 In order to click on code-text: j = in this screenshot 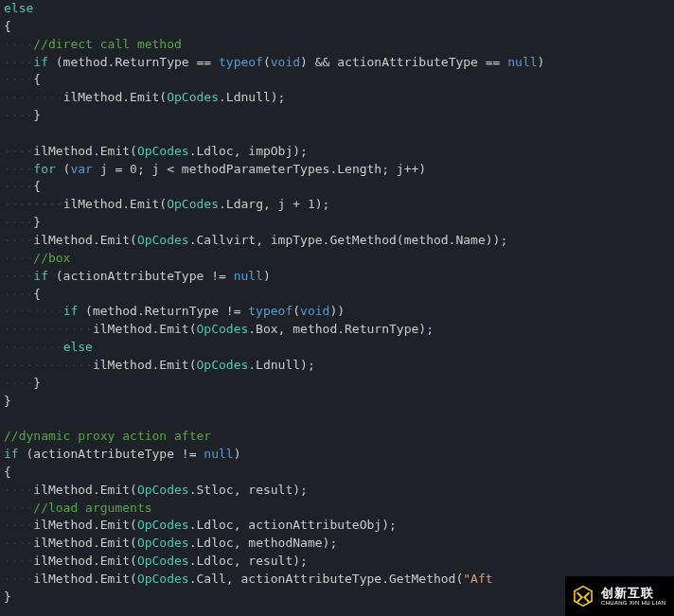, I will do `click(112, 168)`.